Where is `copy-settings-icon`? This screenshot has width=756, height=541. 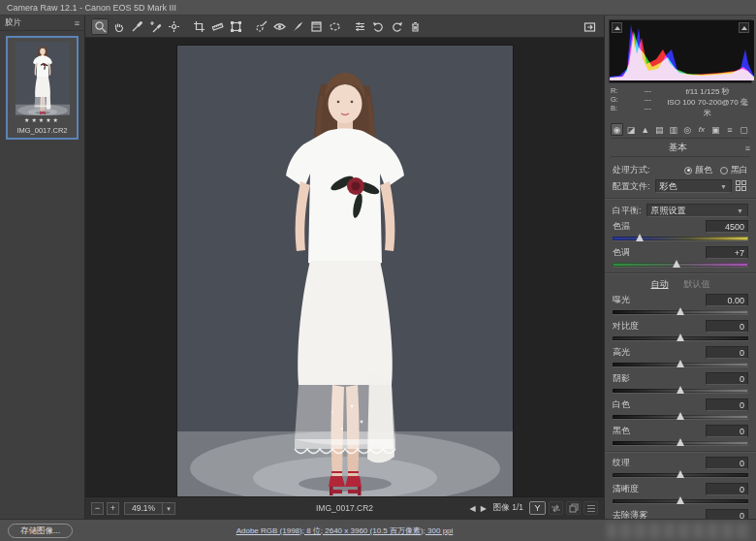
copy-settings-icon is located at coordinates (574, 508).